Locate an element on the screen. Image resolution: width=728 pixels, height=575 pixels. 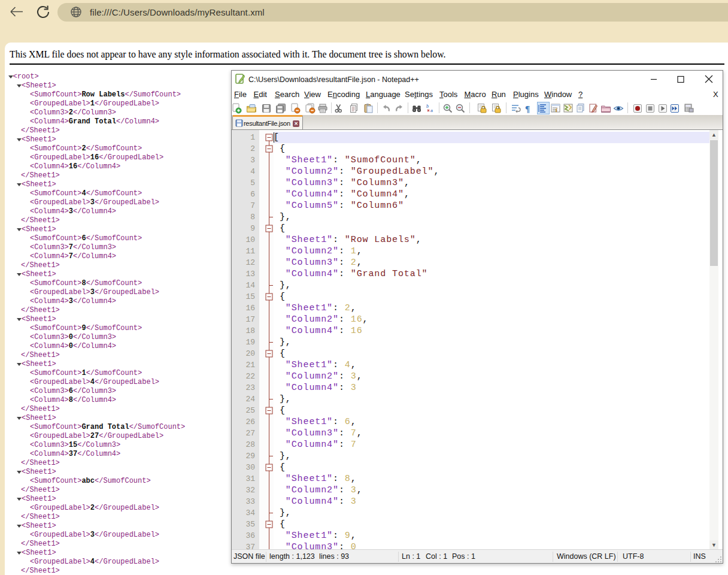
svg-text: a is located at coordinates (432, 110).